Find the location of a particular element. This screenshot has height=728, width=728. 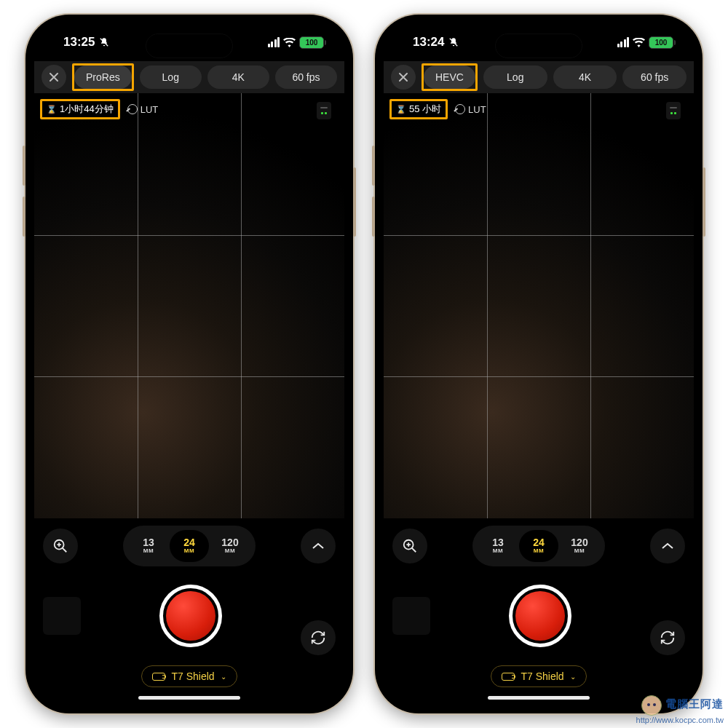

codec-pill: HEVC is located at coordinates (450, 77).